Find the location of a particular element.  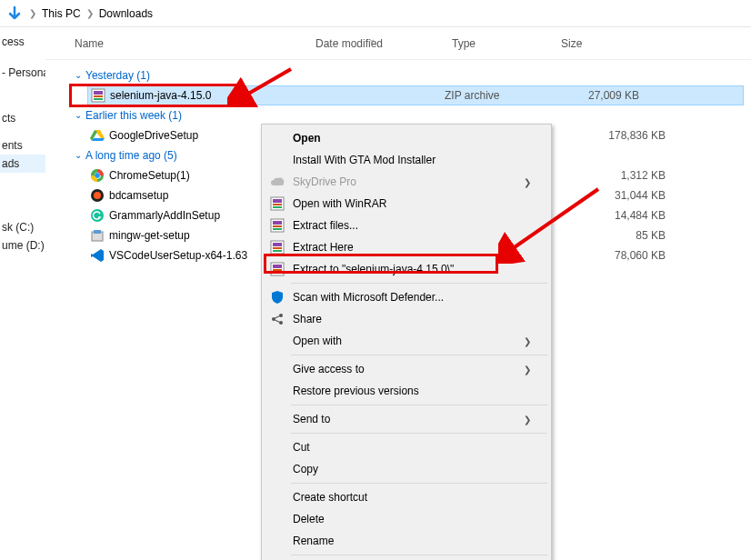

gdrive-icon is located at coordinates (97, 135).